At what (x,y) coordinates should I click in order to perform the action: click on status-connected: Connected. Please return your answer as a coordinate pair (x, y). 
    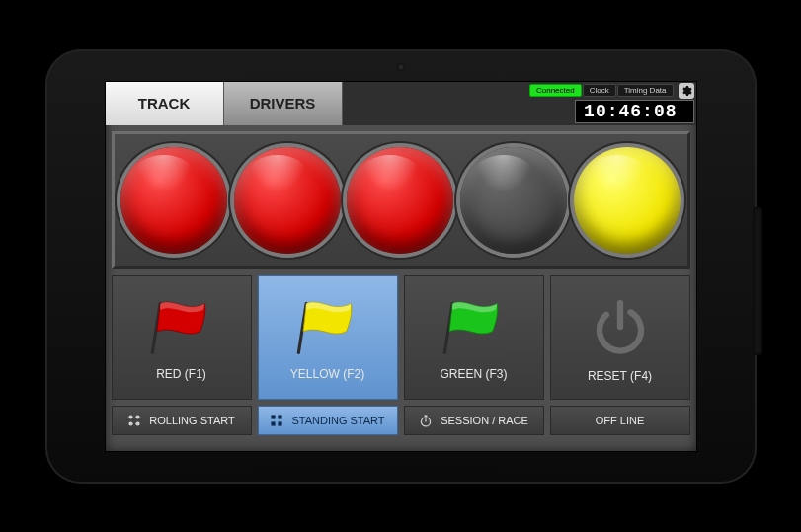
    Looking at the image, I should click on (555, 91).